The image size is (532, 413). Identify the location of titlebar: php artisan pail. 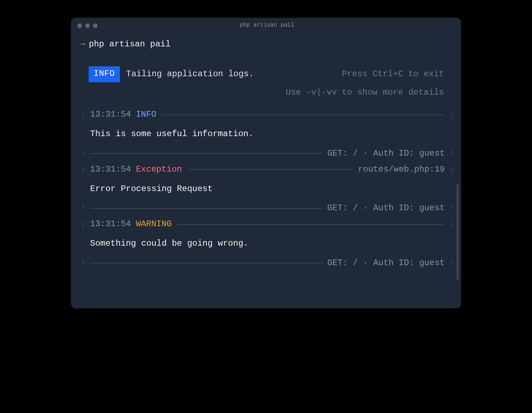
(266, 26).